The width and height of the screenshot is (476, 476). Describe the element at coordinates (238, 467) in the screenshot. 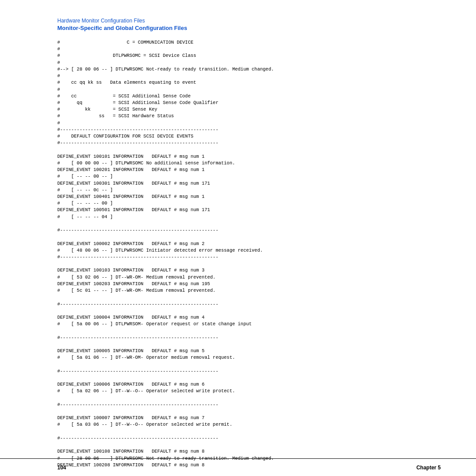

I see `footer: 104 Chapter 5` at that location.